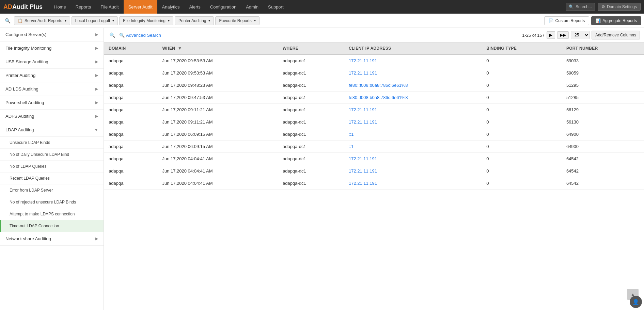 This screenshot has height=310, width=644. Describe the element at coordinates (619, 7) in the screenshot. I see `domain-settings-button: ⚙ Domain Settings` at that location.